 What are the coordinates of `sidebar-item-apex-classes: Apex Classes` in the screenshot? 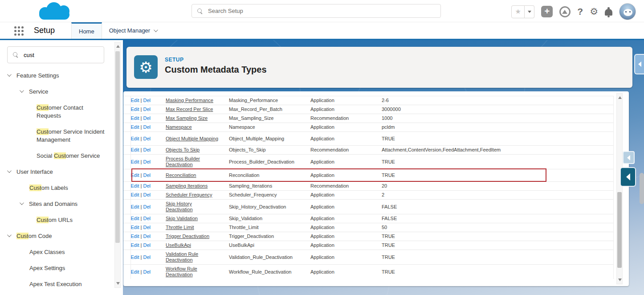 It's located at (56, 252).